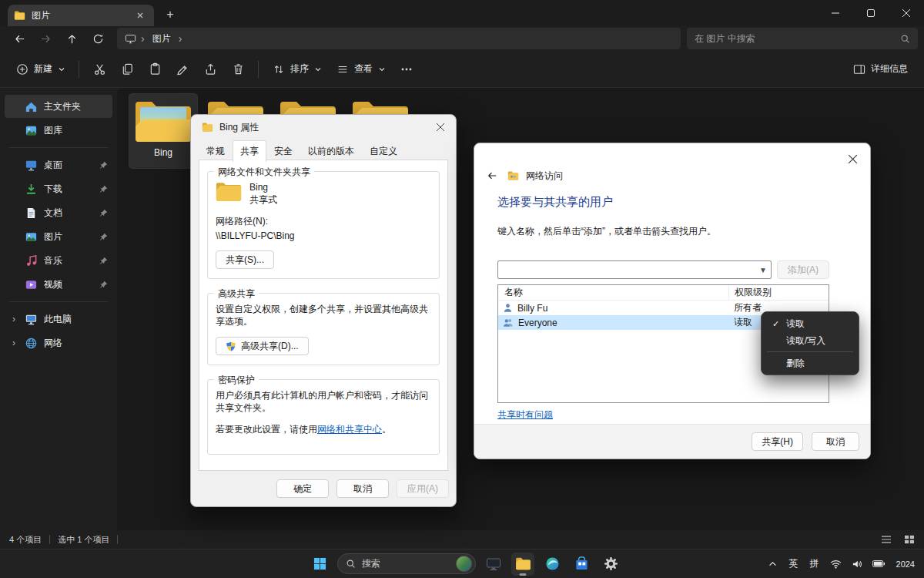 Image resolution: width=924 pixels, height=578 pixels. Describe the element at coordinates (59, 260) in the screenshot. I see `sidebar-item-music: 音乐` at that location.